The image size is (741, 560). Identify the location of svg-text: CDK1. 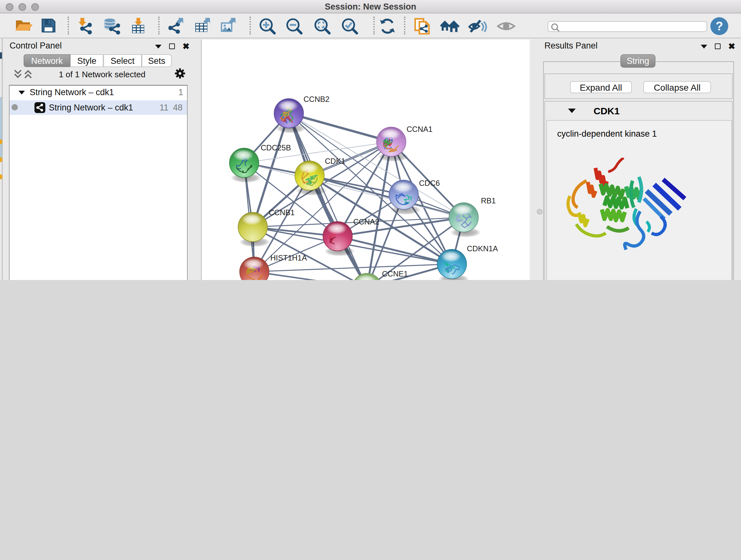
(335, 161).